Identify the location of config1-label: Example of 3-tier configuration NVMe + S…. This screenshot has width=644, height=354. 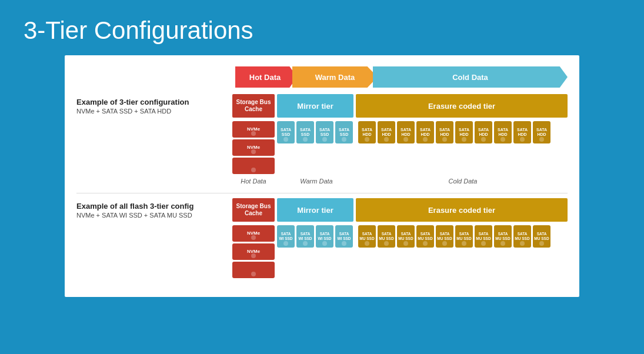
(154, 105).